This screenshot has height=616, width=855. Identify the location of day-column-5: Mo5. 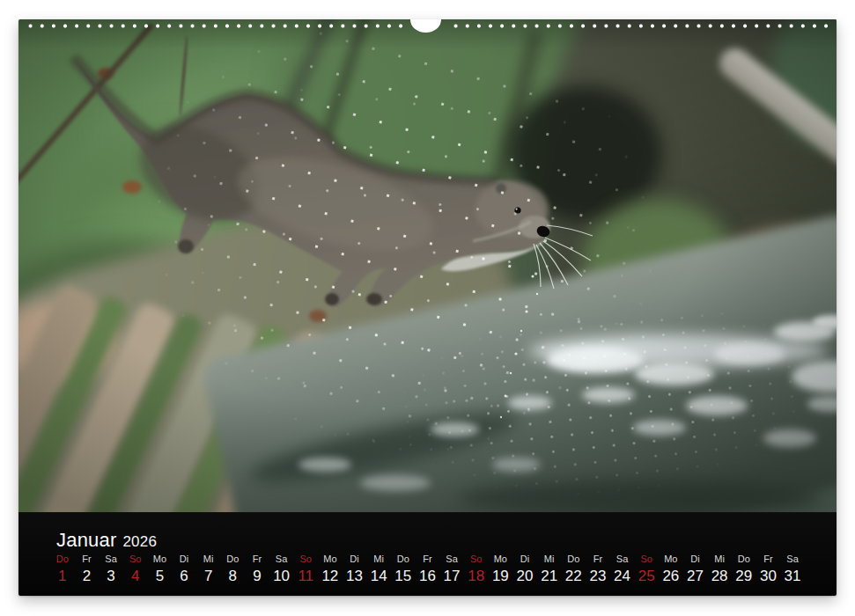
(160, 568).